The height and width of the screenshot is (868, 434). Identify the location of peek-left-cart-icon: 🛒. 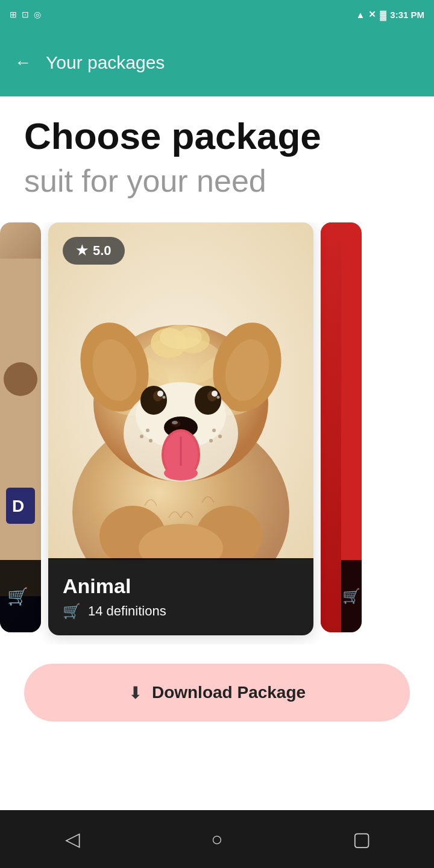
(18, 597).